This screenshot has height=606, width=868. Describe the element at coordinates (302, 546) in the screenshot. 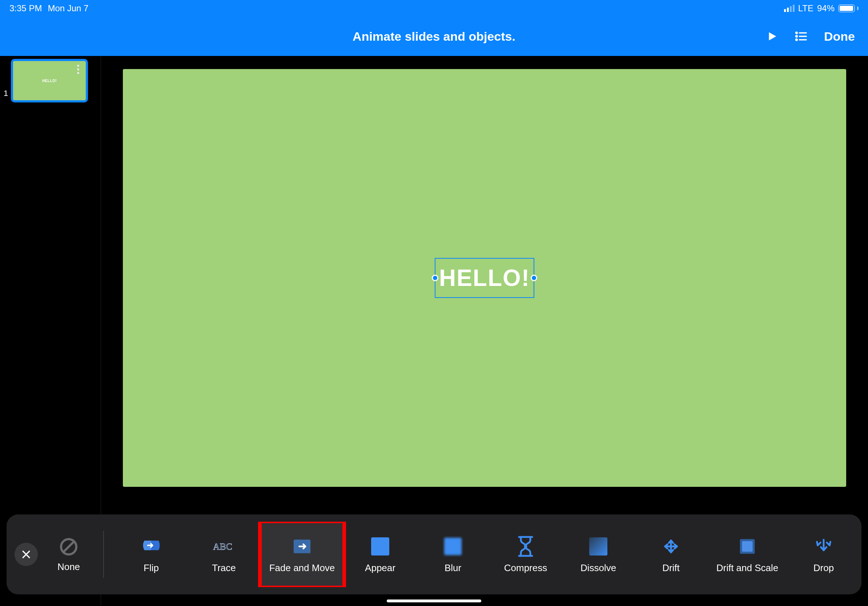

I see `fade-and-move-icon` at that location.